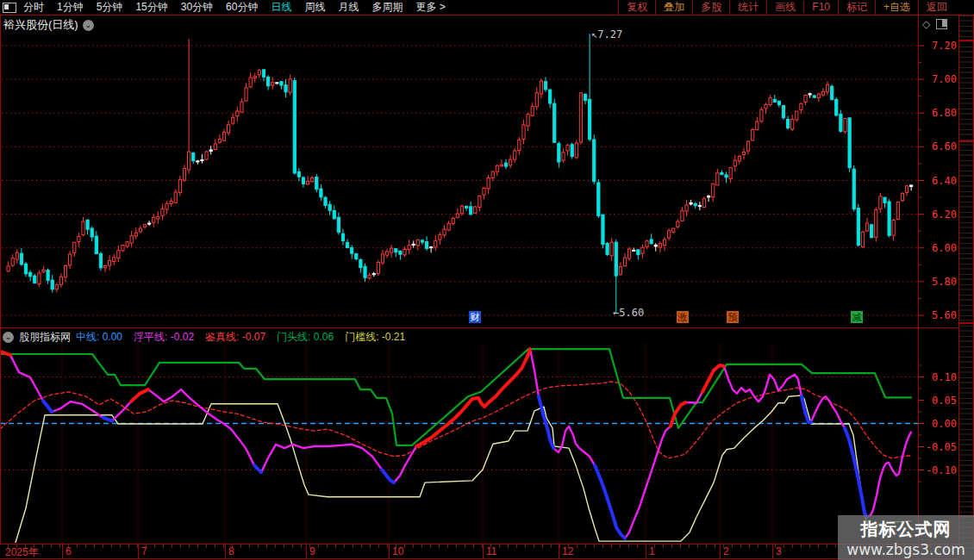  I want to click on tab-period-0: 分时, so click(34, 7).